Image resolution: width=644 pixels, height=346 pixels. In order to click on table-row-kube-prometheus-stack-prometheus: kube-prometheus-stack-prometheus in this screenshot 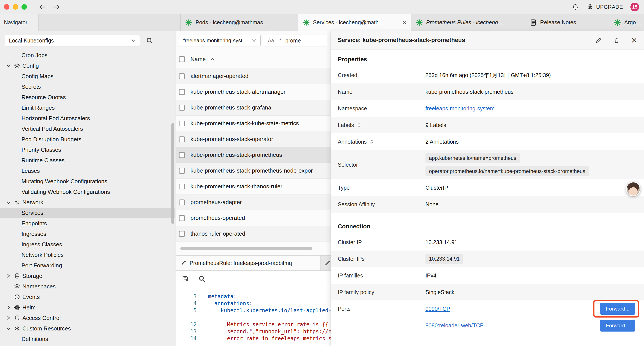, I will do `click(253, 155)`.